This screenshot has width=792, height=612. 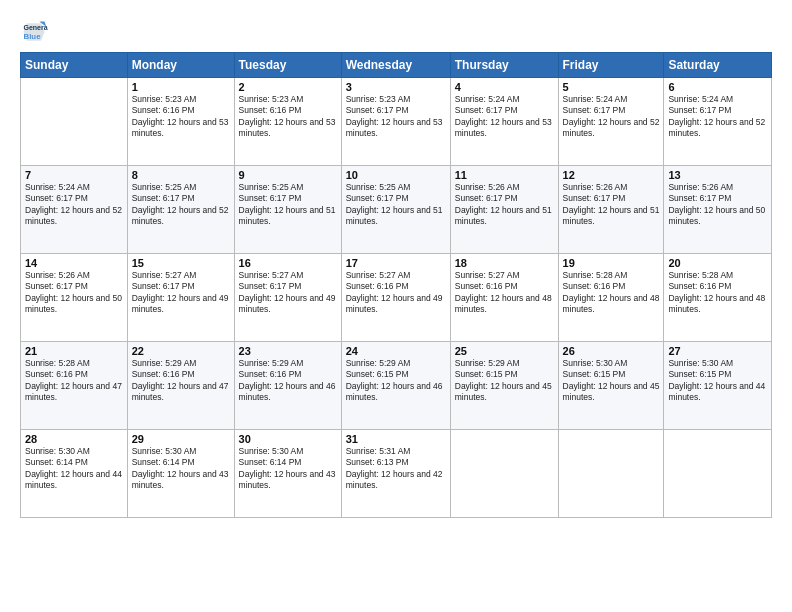 I want to click on calendar-cell: 16Sunrise: 5:27 AMSunset: 6:17 PMDayligh…, so click(x=288, y=298).